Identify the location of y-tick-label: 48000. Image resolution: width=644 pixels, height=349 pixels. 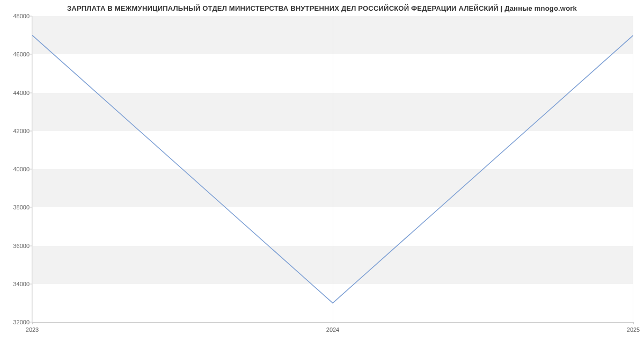
(19, 16).